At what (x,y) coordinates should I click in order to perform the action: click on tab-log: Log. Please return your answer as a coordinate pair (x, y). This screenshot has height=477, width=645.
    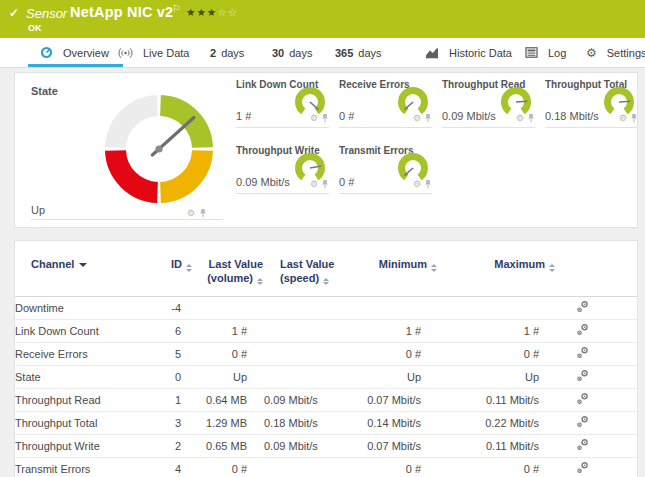
    Looking at the image, I should click on (546, 52).